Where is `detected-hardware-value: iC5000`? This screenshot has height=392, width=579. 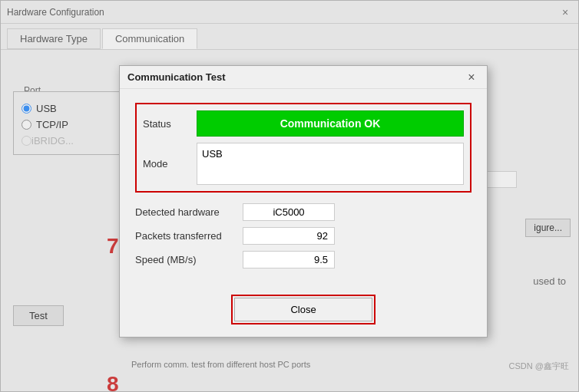 detected-hardware-value: iC5000 is located at coordinates (289, 212).